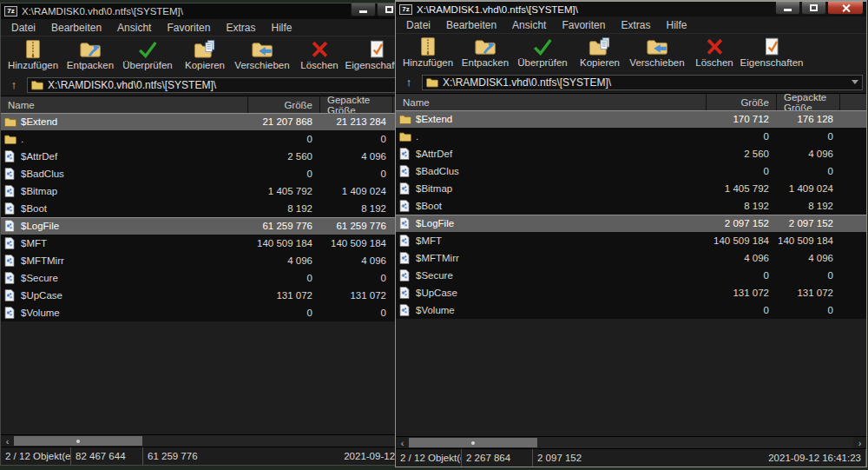  What do you see at coordinates (43, 174) in the screenshot?
I see `file-name: $BadClus` at bounding box center [43, 174].